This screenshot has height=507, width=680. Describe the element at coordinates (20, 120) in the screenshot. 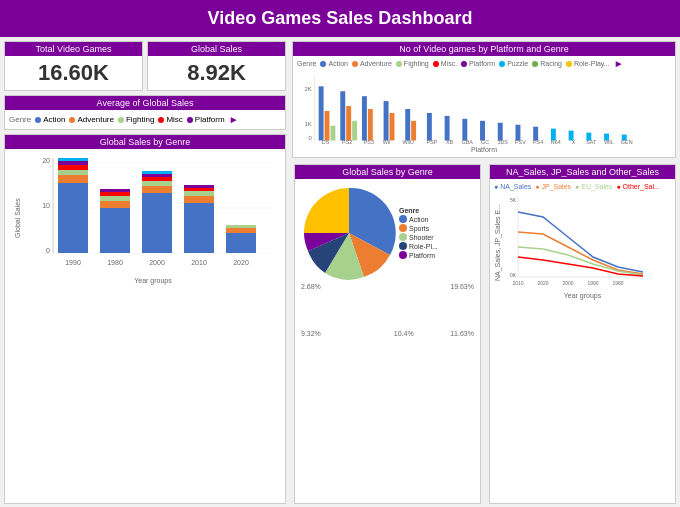

I see `genre-label: Genre` at that location.